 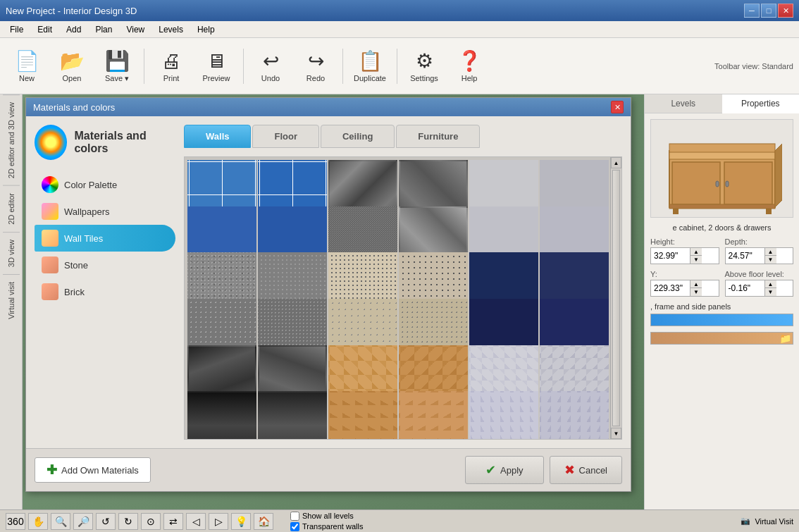 What do you see at coordinates (72, 66) in the screenshot?
I see `toolbar-open: 📂 Open` at bounding box center [72, 66].